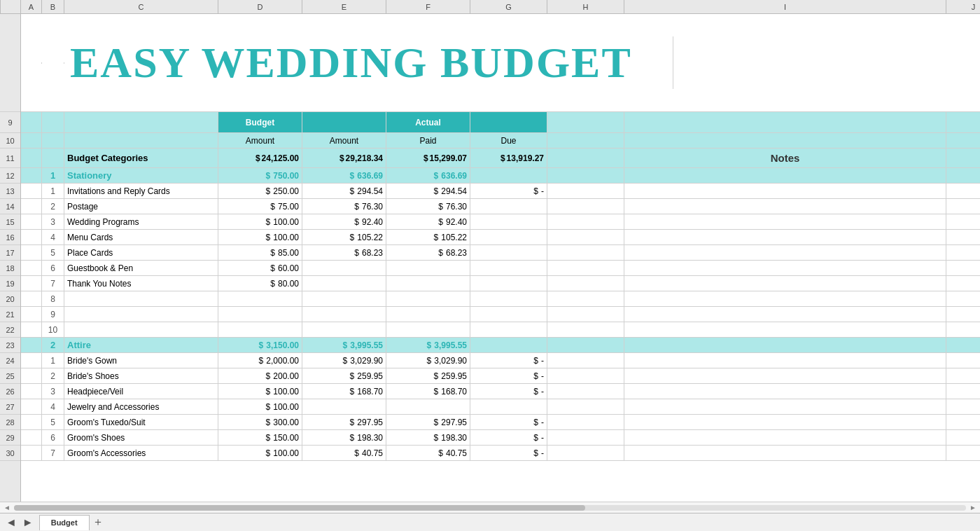 This screenshot has height=531, width=980. Describe the element at coordinates (10, 407) in the screenshot. I see `row-num-27: 27` at that location.